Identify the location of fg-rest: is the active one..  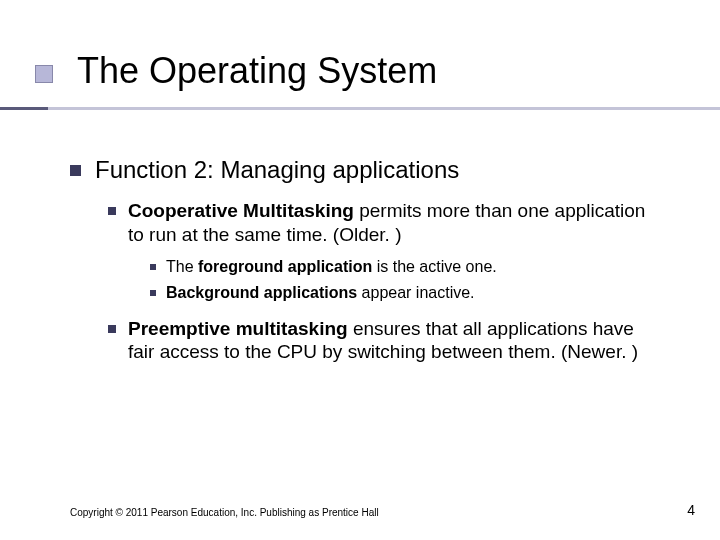
(434, 266).